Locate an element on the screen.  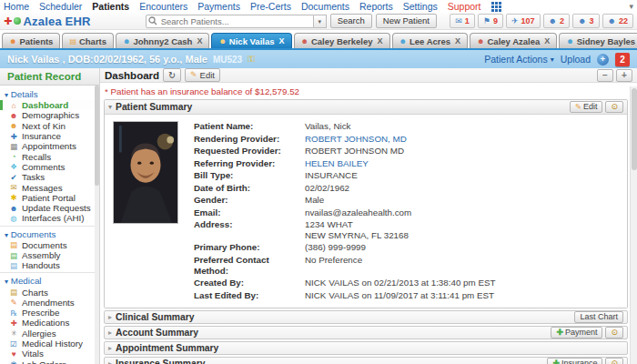
sidebar-item-dashboard: ⌂Dashboard is located at coordinates (49, 106).